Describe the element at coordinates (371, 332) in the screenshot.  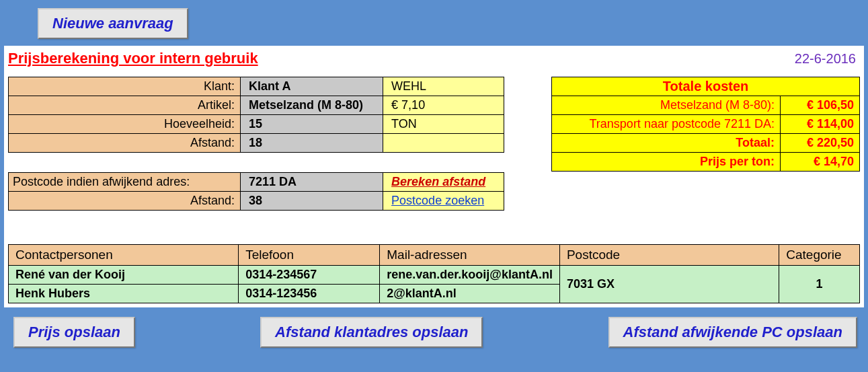
I see `save-distance-button: Afstand klantadres opslaan` at that location.